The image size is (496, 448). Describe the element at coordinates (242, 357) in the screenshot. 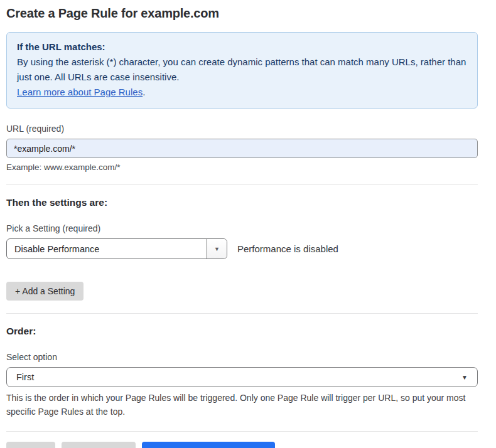

I see `order-select-label: Select option` at that location.